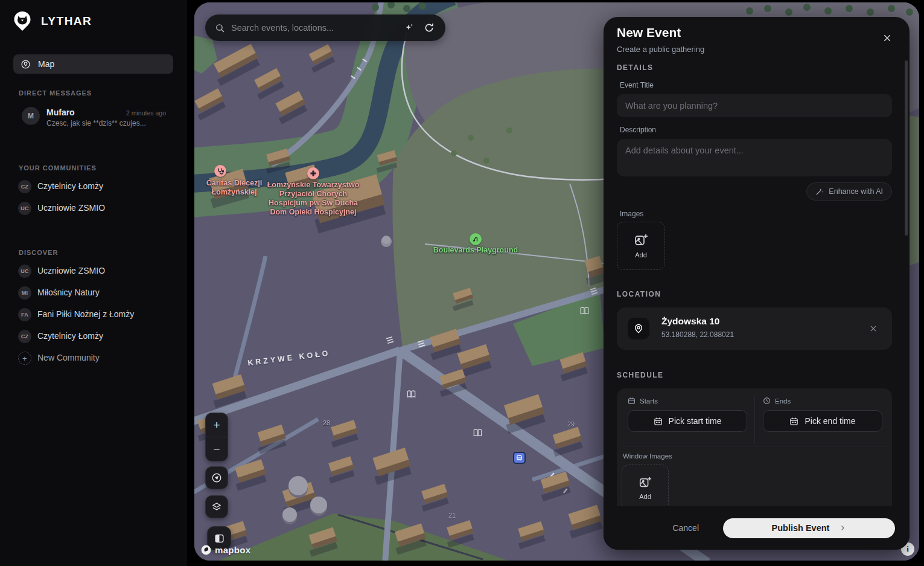 This screenshot has height=566, width=924. What do you see at coordinates (70, 336) in the screenshot?
I see `community-name: Czytelnicy Łomży` at bounding box center [70, 336].